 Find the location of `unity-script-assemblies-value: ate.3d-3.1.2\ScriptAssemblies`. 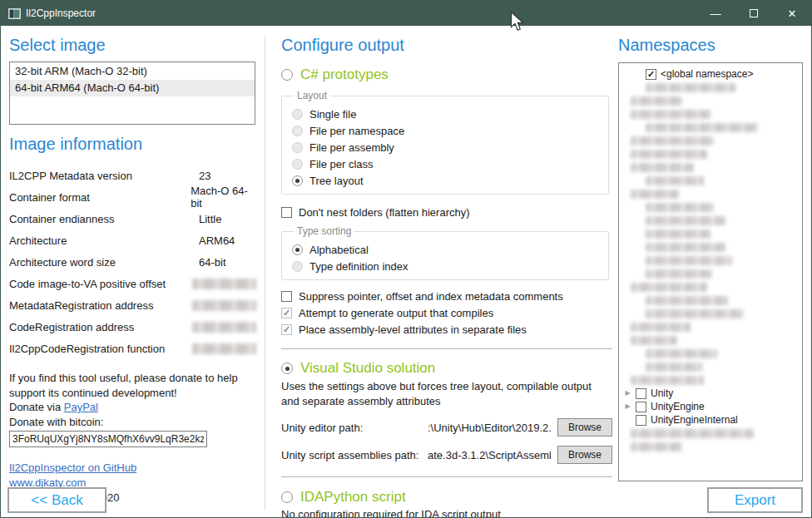

unity-script-assemblies-value: ate.3d-3.1.2\ScriptAssemblies is located at coordinates (489, 456).